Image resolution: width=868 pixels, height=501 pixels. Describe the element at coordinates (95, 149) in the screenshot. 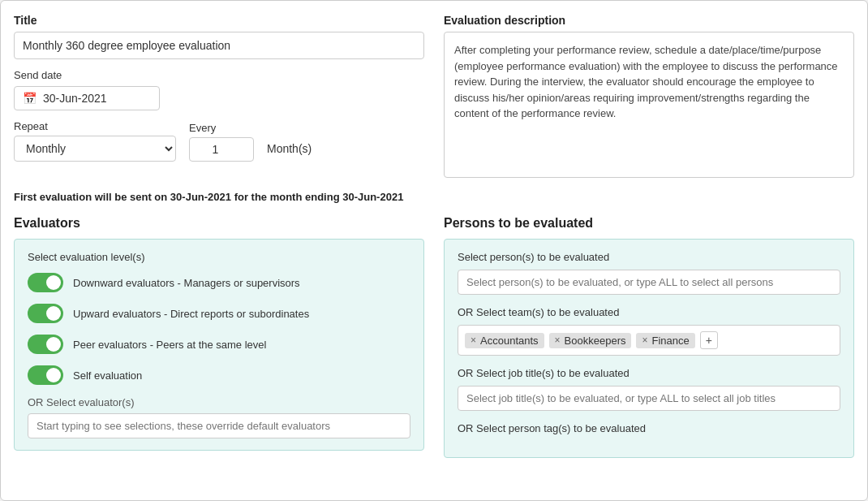

I see `repeat-select: Monthly Weekly Quarterly Yearly` at that location.